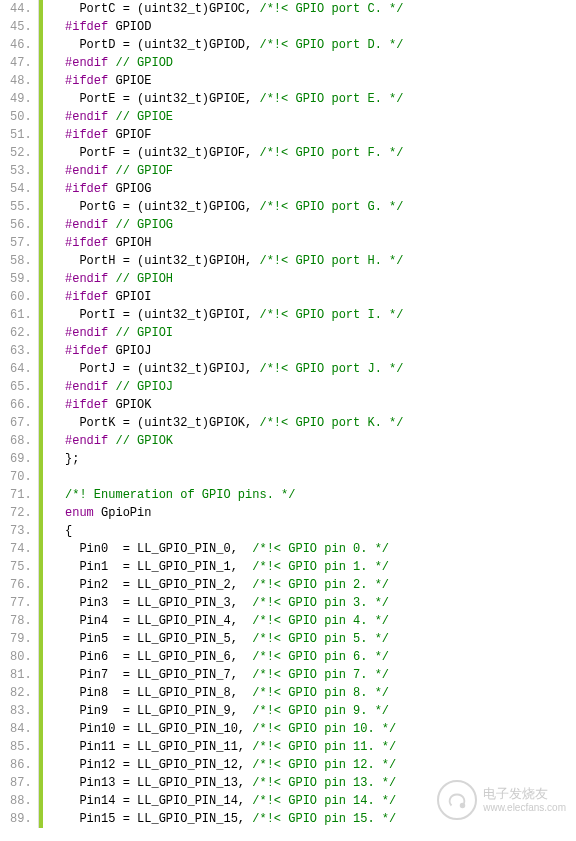 Image resolution: width=576 pixels, height=841 pixels. What do you see at coordinates (314, 117) in the screenshot?
I see `code-line: #endif // GPIOE` at bounding box center [314, 117].